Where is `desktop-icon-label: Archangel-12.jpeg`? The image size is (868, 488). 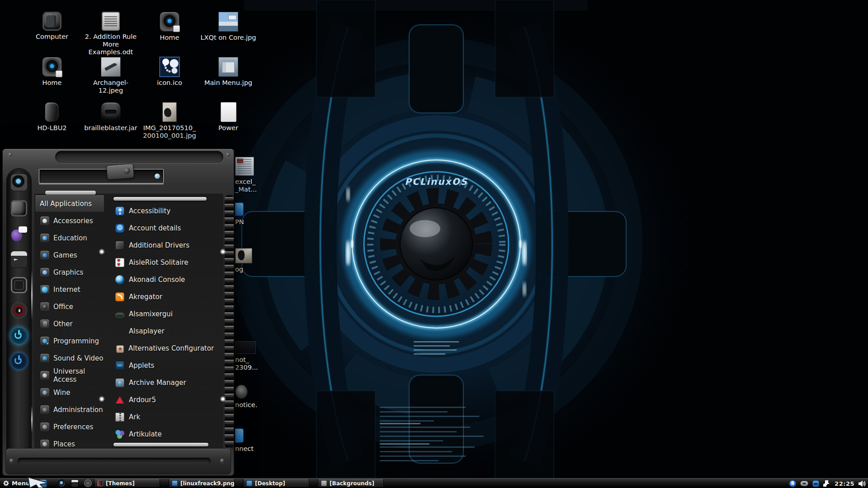 desktop-icon-label: Archangel-12.jpeg is located at coordinates (111, 87).